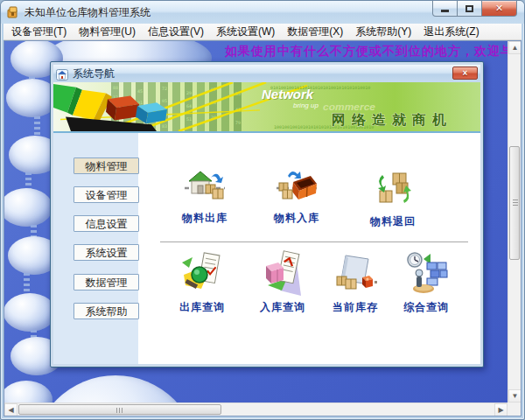 This screenshot has width=525, height=420. What do you see at coordinates (256, 410) in the screenshot?
I see `horizontal-scrollbar: ◀ ▶` at bounding box center [256, 410].